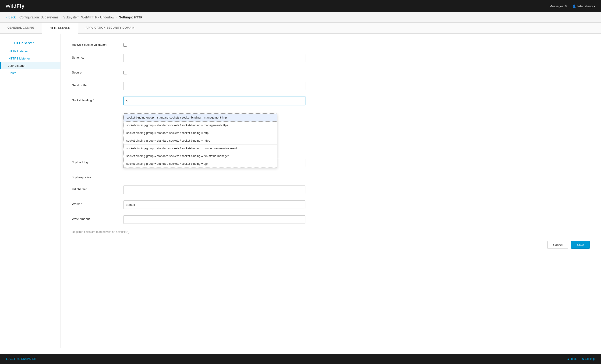 The height and width of the screenshot is (364, 601). I want to click on autocomplete-item-0: socket-binding-group = standard-sockets …, so click(200, 118).